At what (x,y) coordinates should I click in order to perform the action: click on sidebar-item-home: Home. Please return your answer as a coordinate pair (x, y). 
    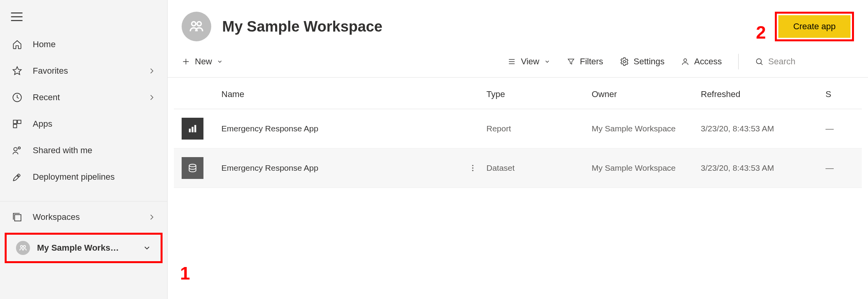
    Looking at the image, I should click on (83, 44).